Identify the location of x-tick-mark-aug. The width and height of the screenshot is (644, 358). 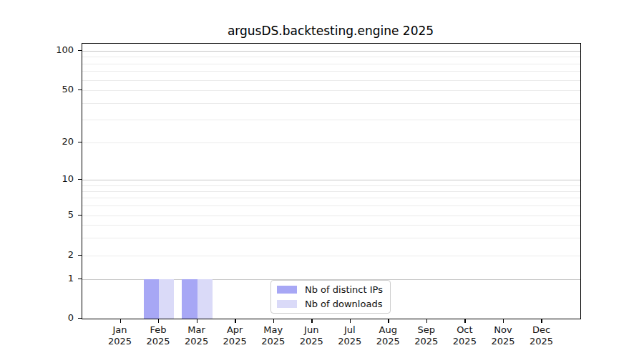
(388, 321).